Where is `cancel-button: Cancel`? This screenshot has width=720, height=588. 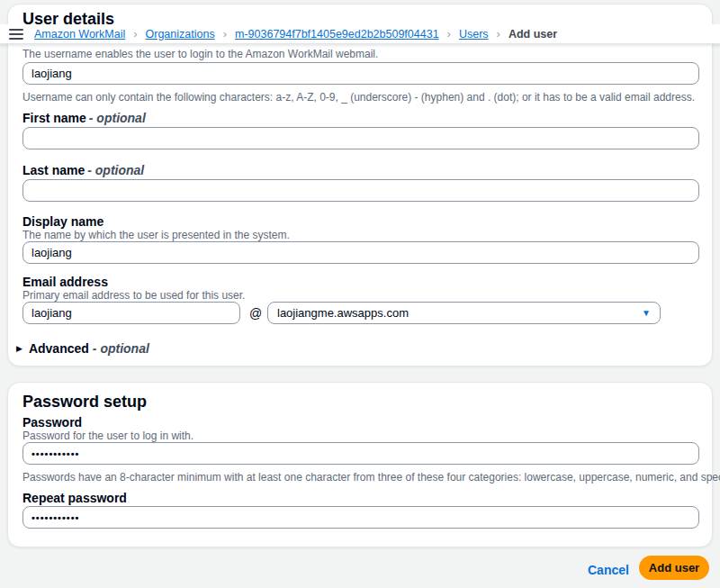
cancel-button: Cancel is located at coordinates (608, 570).